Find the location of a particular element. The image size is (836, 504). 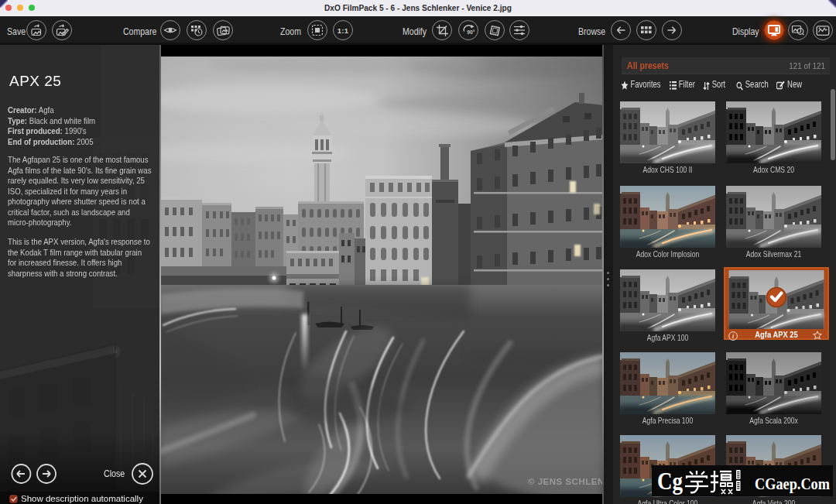

svg-text: i is located at coordinates (734, 336).